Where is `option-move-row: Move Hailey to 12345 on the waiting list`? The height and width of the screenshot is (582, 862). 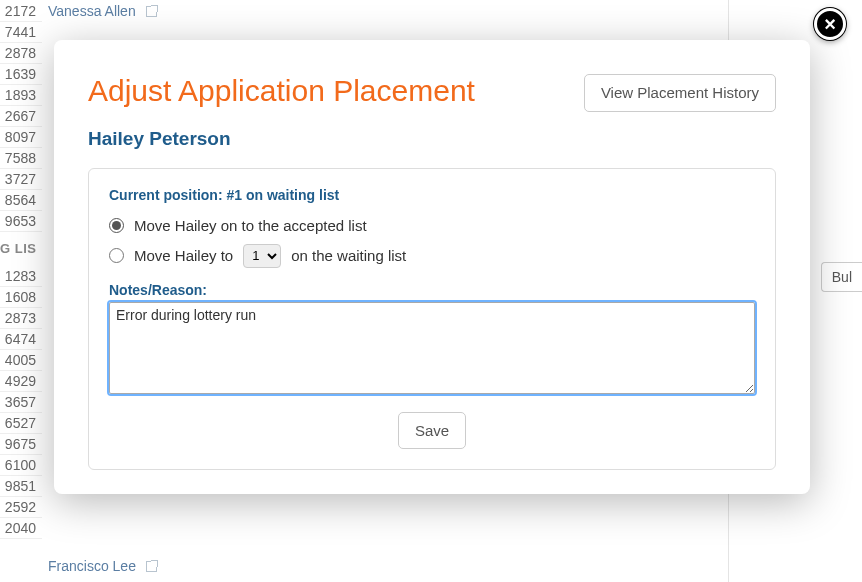 option-move-row: Move Hailey to 12345 on the waiting list is located at coordinates (432, 256).